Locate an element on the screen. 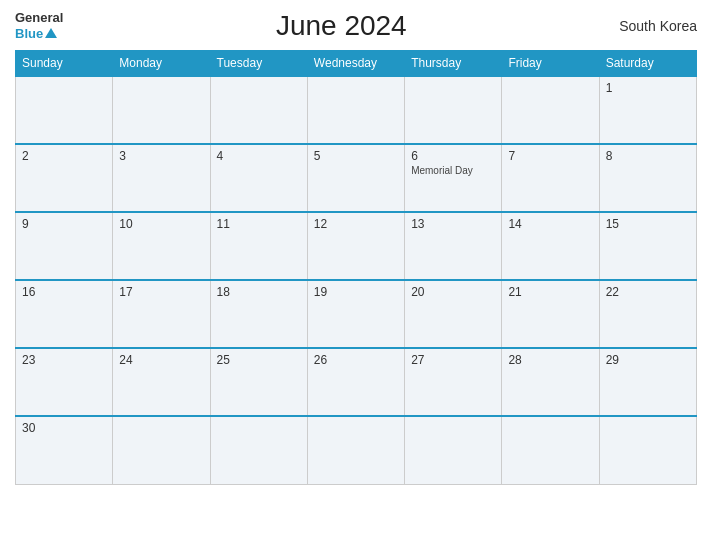 The image size is (712, 550). col-thursday: Thursday is located at coordinates (454, 64).